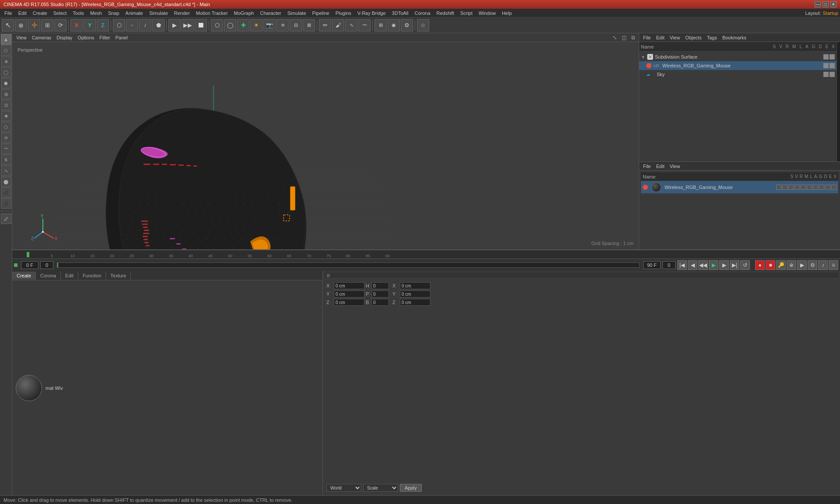 The height and width of the screenshot is (504, 840). I want to click on prev-play-button: ◀◀, so click(703, 265).